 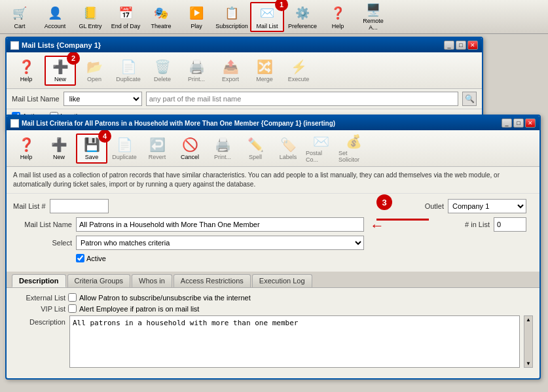 I want to click on badge-4: 4, so click(x=105, y=136).